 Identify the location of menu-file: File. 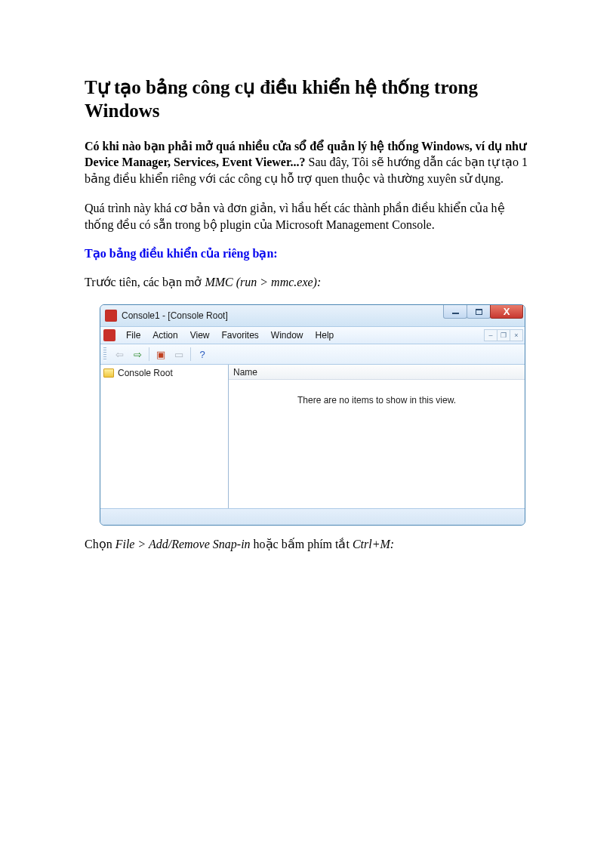
(133, 335).